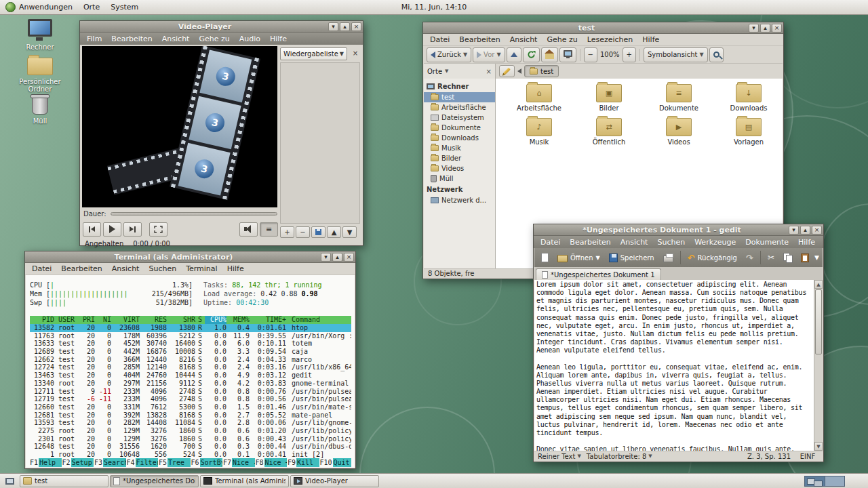 This screenshot has width=868, height=488. I want to click on sidebar-header-label: Orte, so click(435, 72).